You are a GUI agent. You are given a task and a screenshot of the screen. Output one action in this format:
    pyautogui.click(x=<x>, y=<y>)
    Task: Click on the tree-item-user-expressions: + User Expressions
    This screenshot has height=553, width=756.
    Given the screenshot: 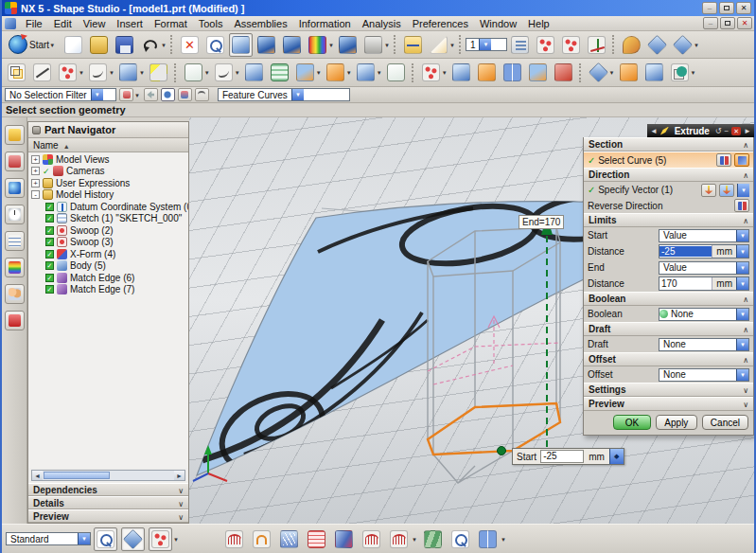 What is the action you would take?
    pyautogui.click(x=108, y=184)
    